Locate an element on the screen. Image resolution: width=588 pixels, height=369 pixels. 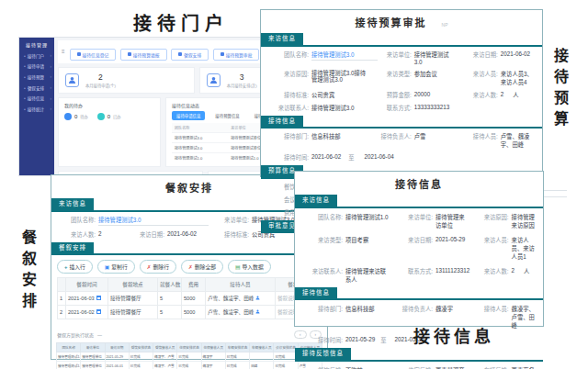
todo-item: 0已办 is located at coordinates (109, 117).